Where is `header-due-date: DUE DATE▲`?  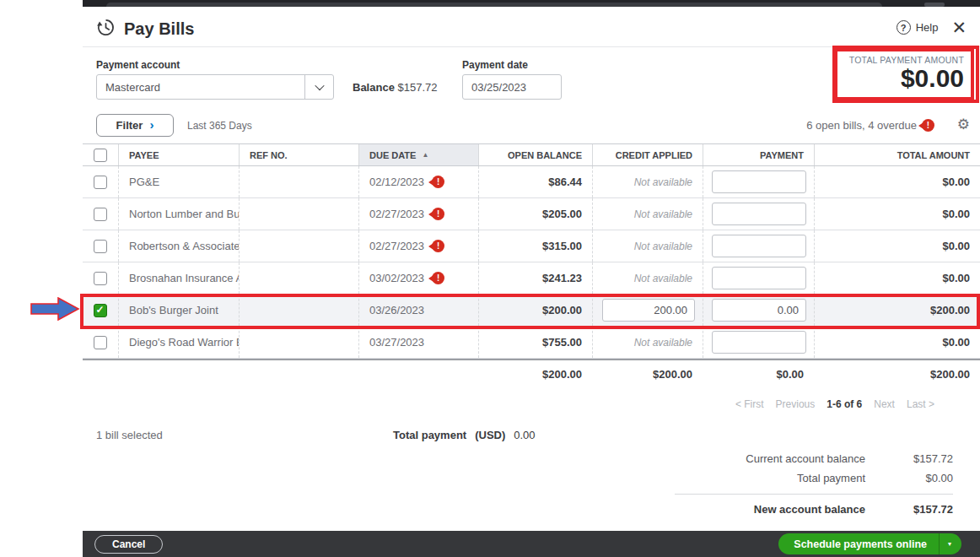 header-due-date: DUE DATE▲ is located at coordinates (418, 155).